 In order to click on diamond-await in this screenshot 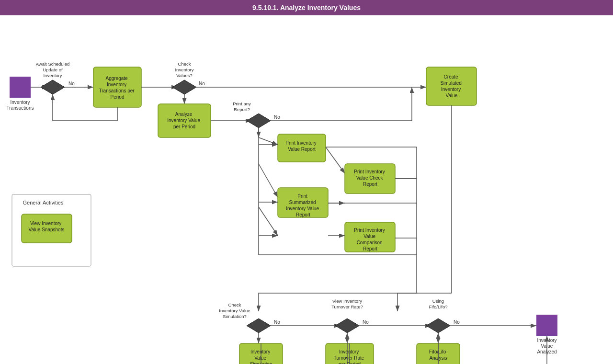, I will do `click(53, 87)`.